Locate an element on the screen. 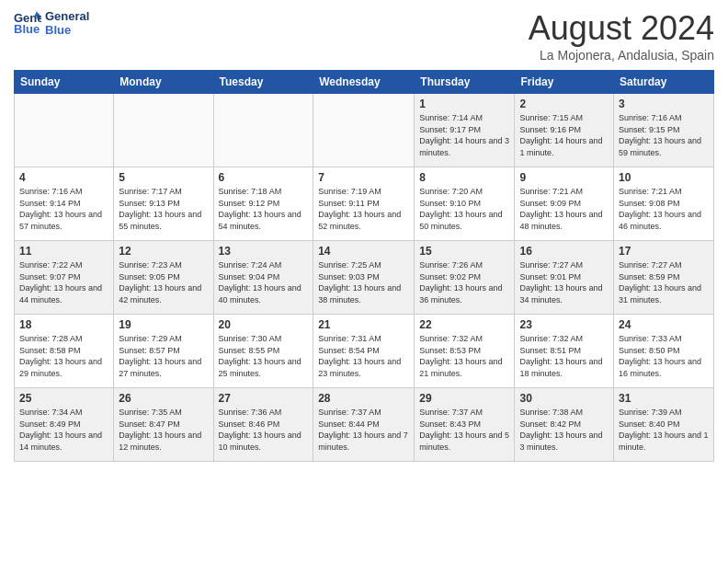 Image resolution: width=728 pixels, height=563 pixels. day-number: 29 is located at coordinates (464, 398).